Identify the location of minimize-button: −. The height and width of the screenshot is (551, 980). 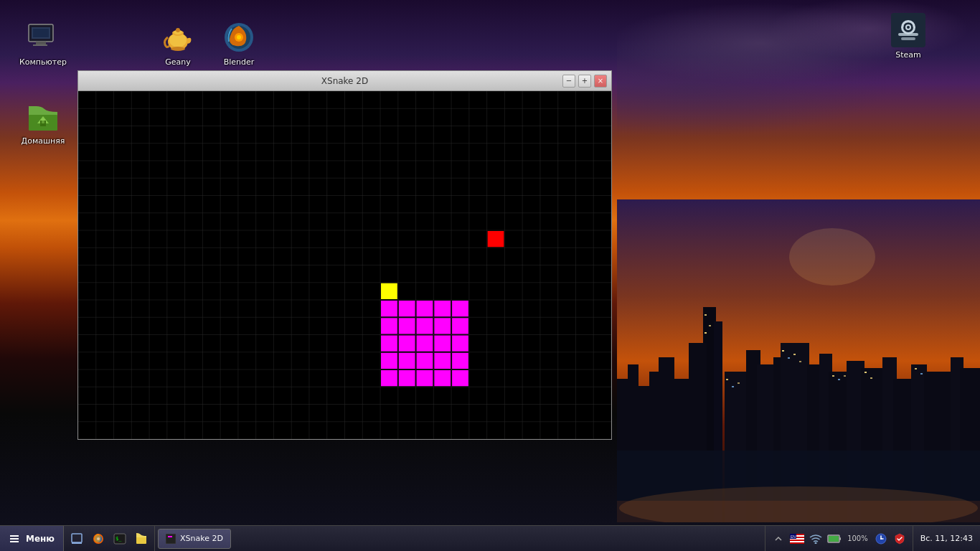
(569, 81).